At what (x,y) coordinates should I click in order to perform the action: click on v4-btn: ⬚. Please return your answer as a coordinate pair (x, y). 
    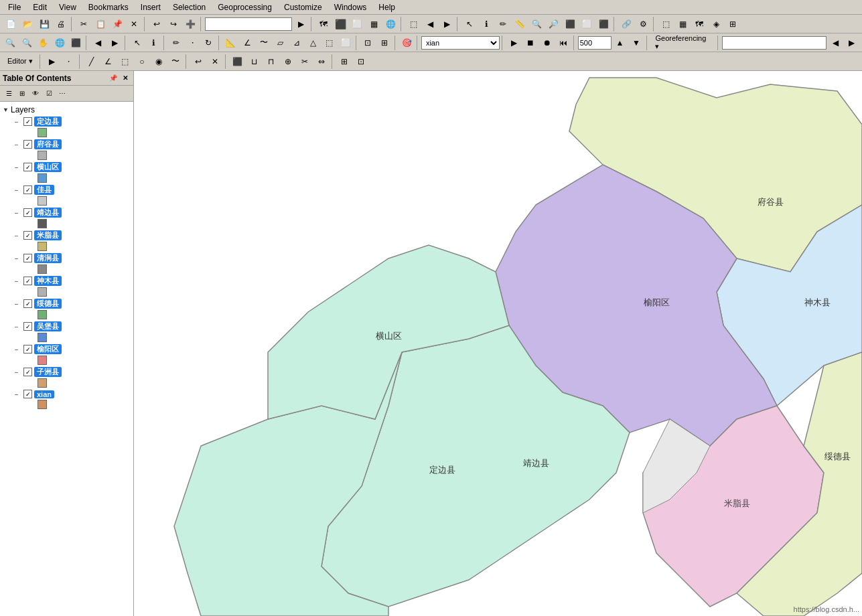
    Looking at the image, I should click on (330, 43).